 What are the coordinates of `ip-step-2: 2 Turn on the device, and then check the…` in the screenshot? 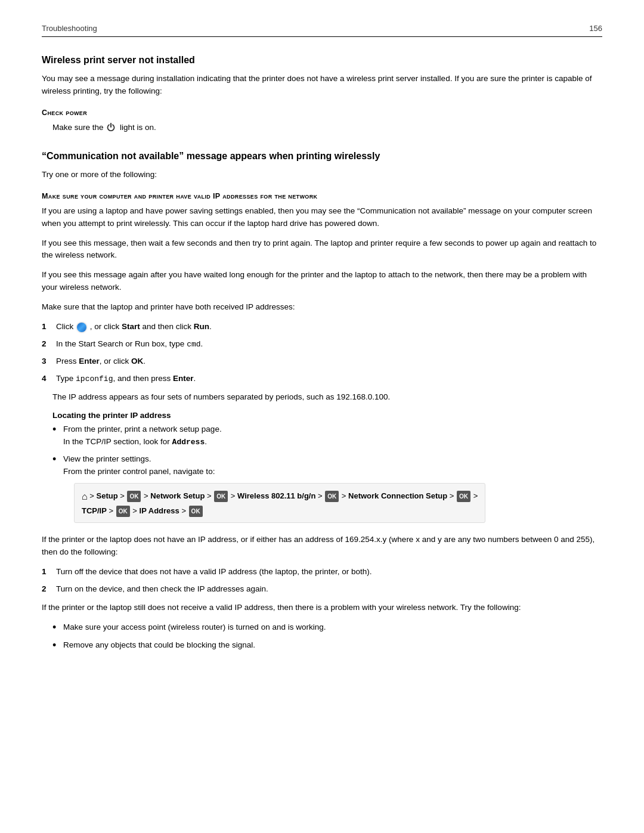 It's located at (322, 589).